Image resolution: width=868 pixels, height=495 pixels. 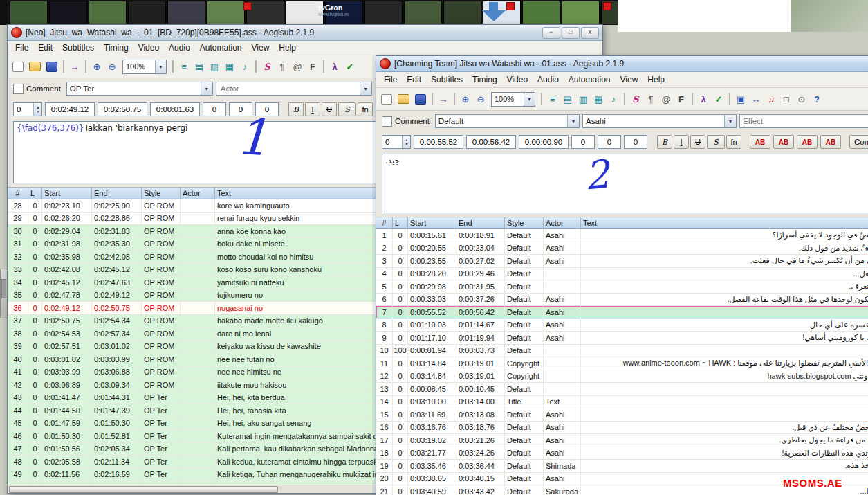 I want to click on select-lines-icon, so click(x=741, y=99).